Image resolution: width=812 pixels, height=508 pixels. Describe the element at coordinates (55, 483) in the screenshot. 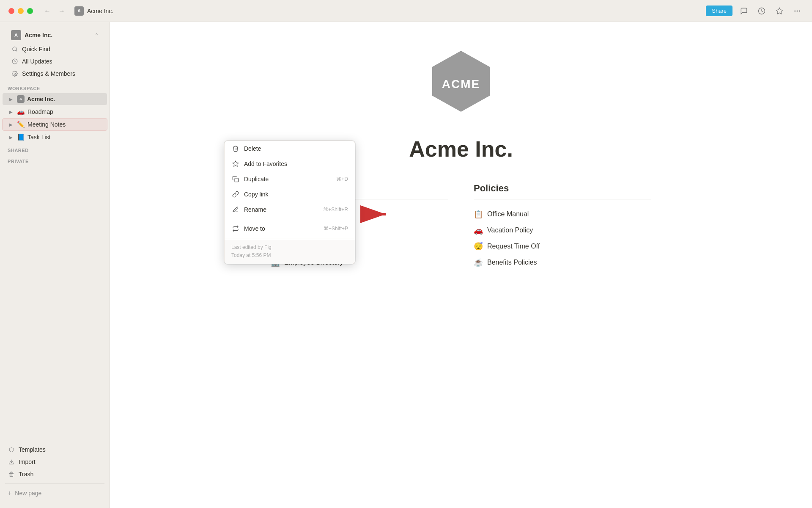

I see `sidebar-divider` at that location.